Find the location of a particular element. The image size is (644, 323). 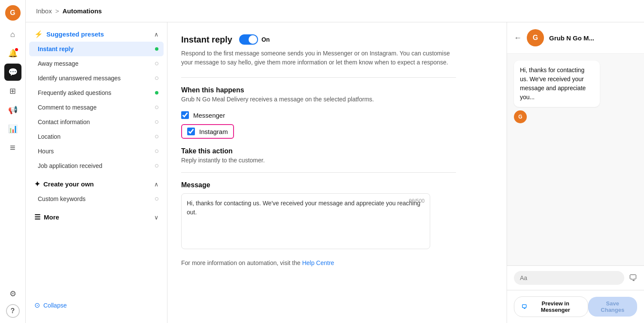

sidebar-item-custom-keywords: Custom keywords is located at coordinates (96, 199).